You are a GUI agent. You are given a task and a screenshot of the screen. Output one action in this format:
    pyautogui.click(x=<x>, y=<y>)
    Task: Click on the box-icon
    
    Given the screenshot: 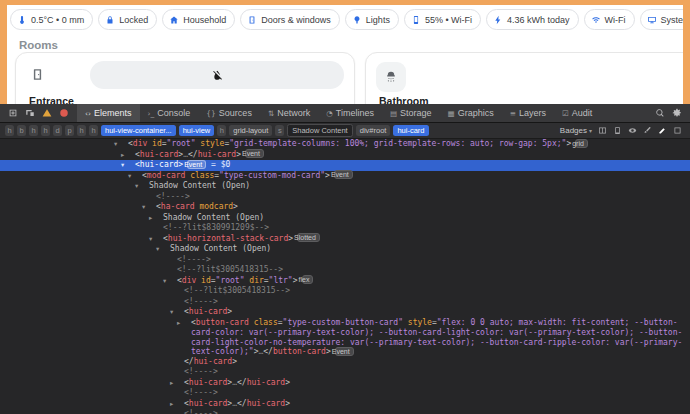 What is the action you would take?
    pyautogui.click(x=678, y=130)
    